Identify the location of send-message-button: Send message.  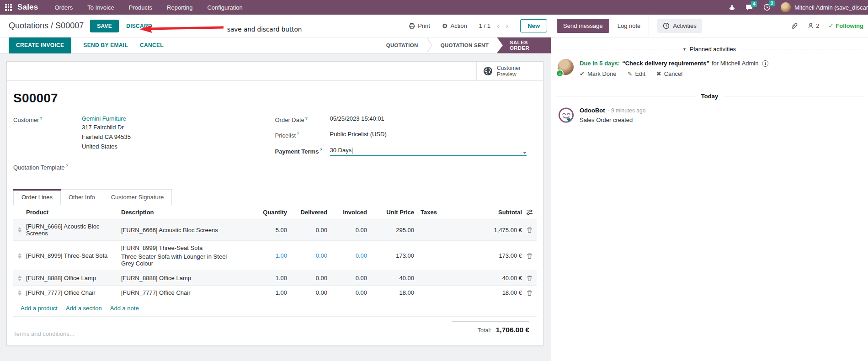
(583, 26).